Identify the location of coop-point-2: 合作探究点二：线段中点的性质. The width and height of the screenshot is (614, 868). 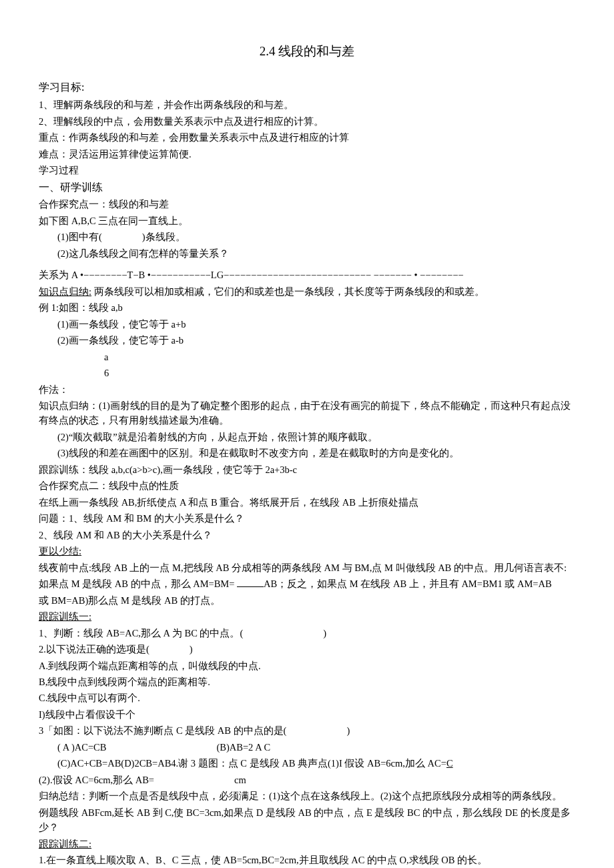
(307, 486).